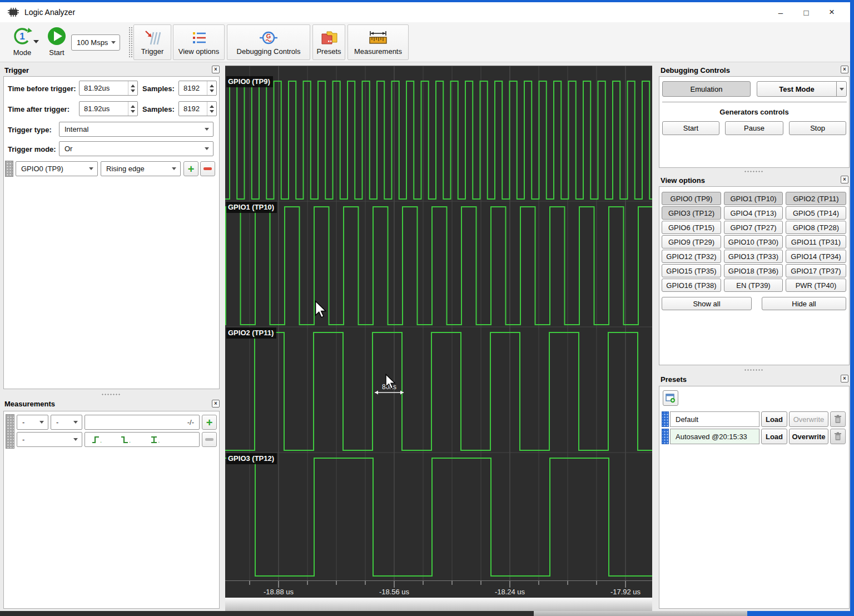 The height and width of the screenshot is (616, 854). I want to click on toolbar-measurements-button: Measurements, so click(378, 42).